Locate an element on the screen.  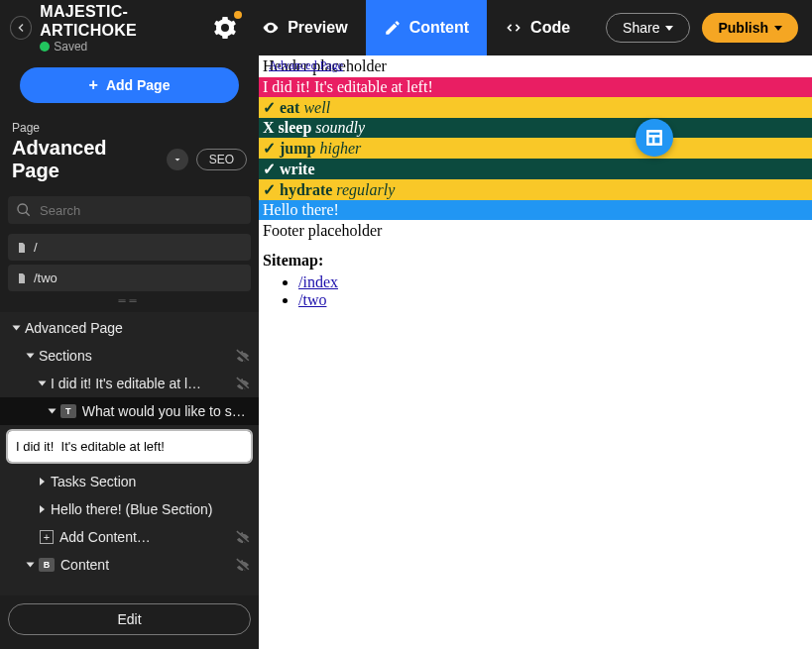
project-block: MAJESTIC-ARTICHOKE Saved is located at coordinates (125, 28).